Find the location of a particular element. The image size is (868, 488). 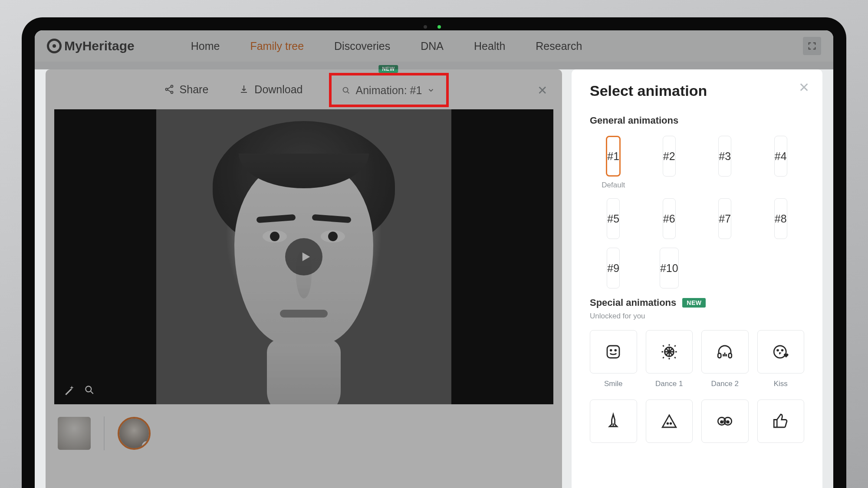

general-section-title: General animations is located at coordinates (697, 121).